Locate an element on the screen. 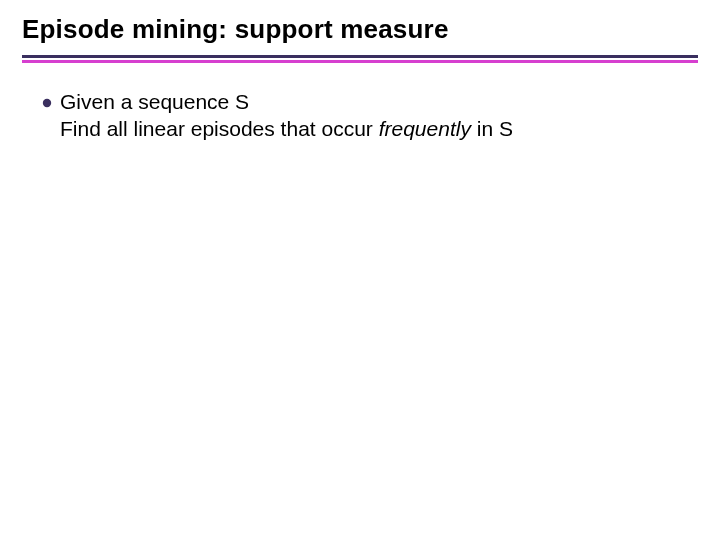 This screenshot has width=720, height=540. bullet-line-1: Given a sequence S is located at coordinates (375, 102).